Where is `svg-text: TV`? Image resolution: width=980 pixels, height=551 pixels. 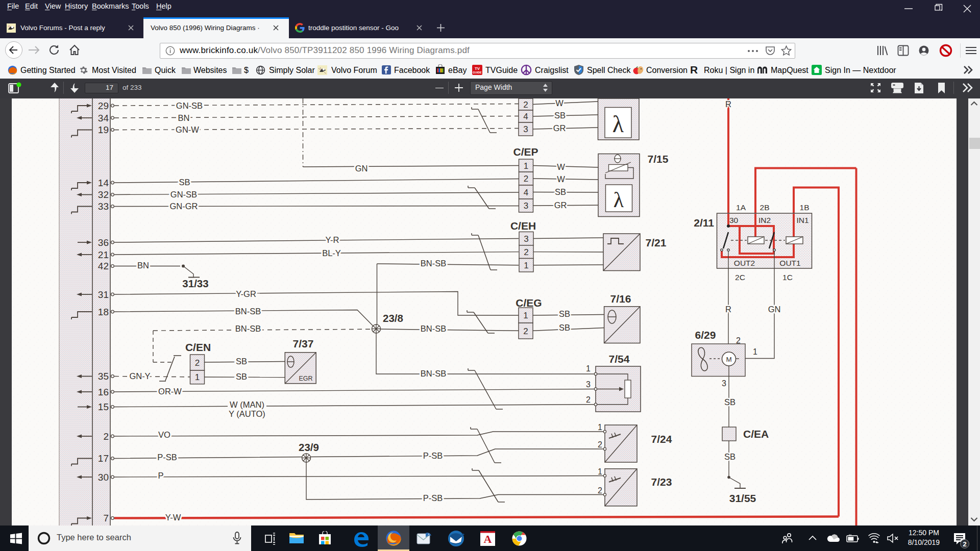 svg-text: TV is located at coordinates (478, 68).